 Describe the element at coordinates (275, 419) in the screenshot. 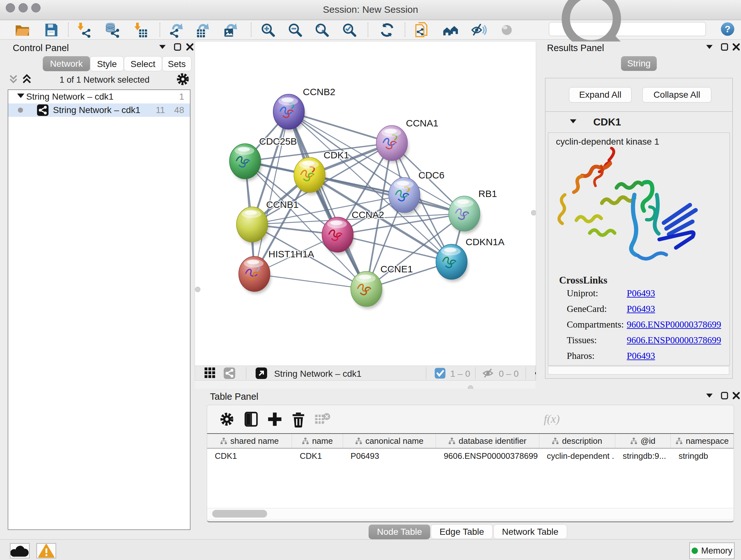

I see `add-column-icon` at that location.